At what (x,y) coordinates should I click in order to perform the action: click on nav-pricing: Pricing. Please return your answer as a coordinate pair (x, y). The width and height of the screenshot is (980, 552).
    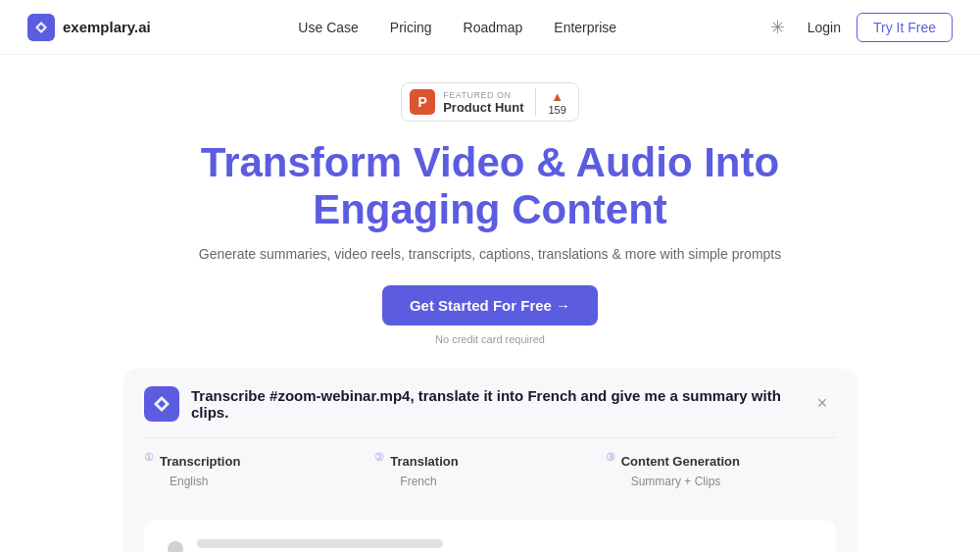
    Looking at the image, I should click on (412, 27).